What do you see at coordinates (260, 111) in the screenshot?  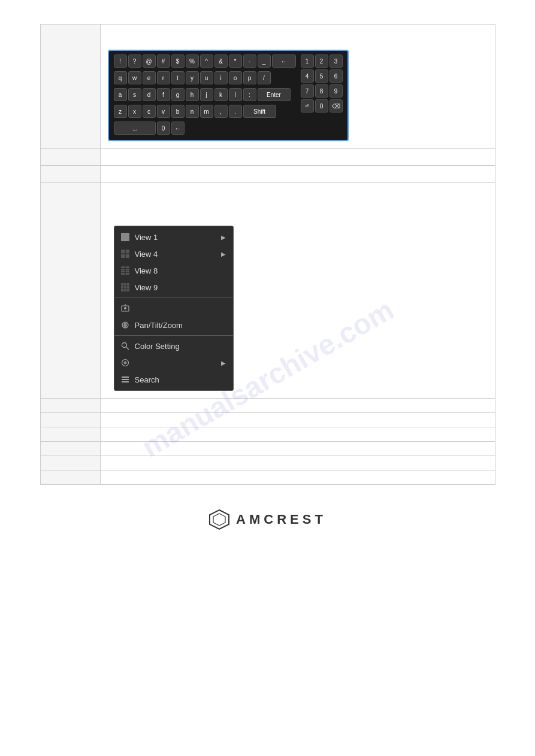 I see `key-shift: Shift` at bounding box center [260, 111].